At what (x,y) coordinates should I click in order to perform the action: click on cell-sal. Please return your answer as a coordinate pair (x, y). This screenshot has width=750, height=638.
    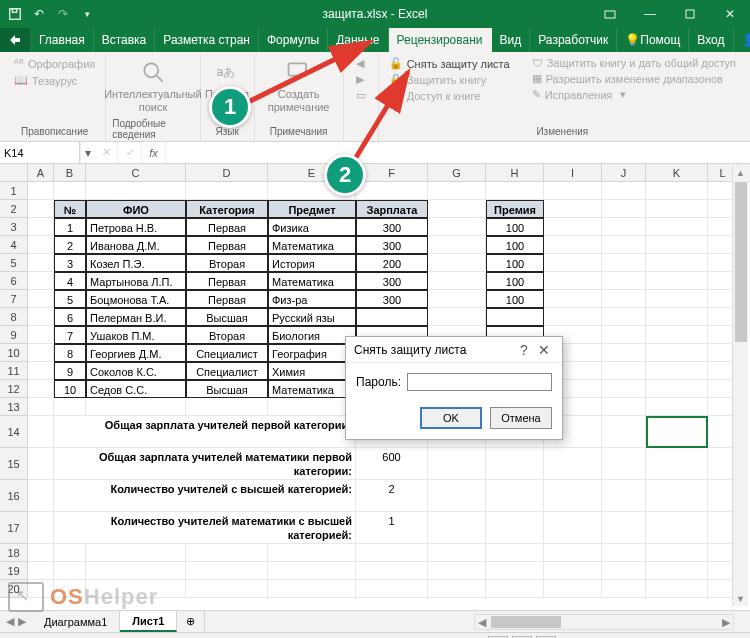
    Looking at the image, I should click on (392, 317).